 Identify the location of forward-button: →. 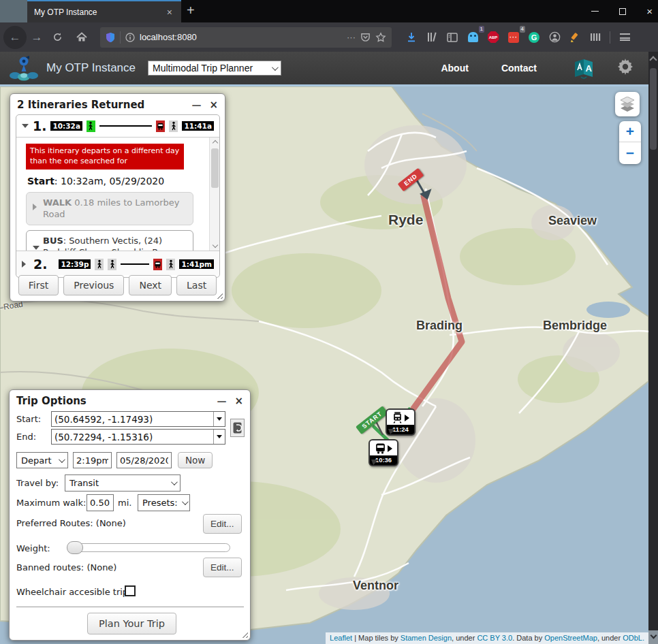
(37, 37).